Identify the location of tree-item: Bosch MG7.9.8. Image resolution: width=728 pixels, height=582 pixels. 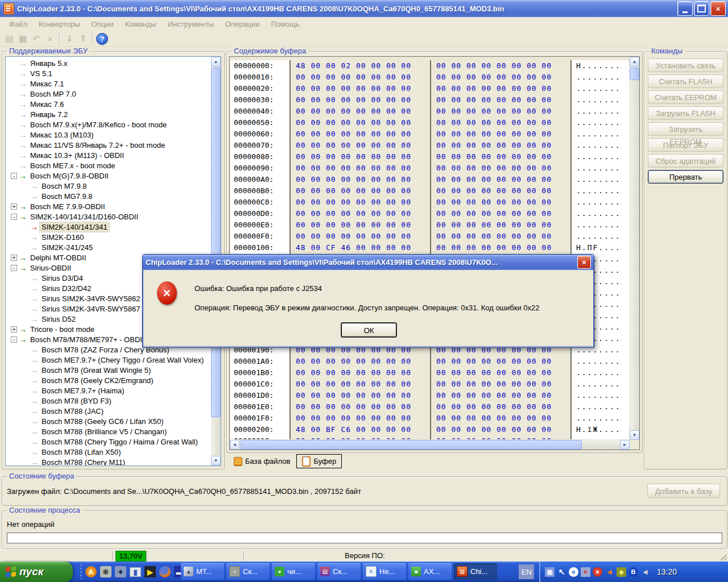
(108, 196).